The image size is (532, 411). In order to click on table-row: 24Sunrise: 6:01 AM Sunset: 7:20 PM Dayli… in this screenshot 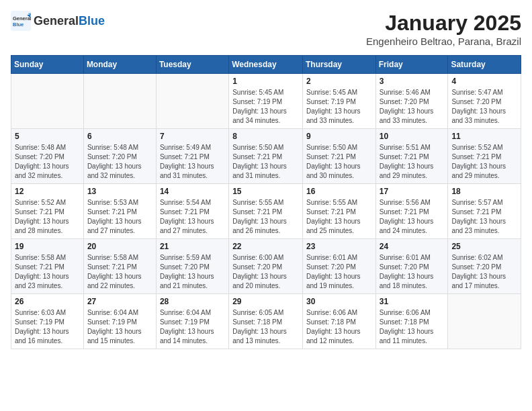, I will do `click(412, 267)`.